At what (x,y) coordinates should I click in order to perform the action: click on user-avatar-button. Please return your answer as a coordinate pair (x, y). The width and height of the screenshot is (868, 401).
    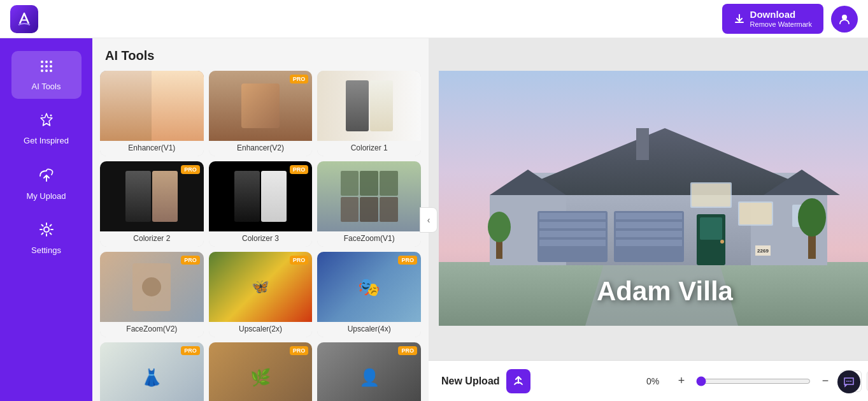
    Looking at the image, I should click on (844, 19).